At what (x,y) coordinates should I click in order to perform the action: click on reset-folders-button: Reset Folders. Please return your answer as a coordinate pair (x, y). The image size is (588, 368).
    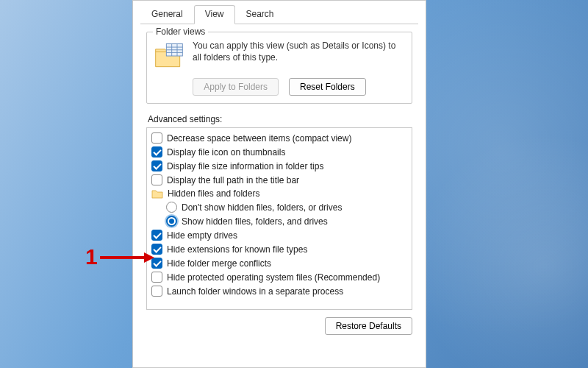
    Looking at the image, I should click on (328, 87).